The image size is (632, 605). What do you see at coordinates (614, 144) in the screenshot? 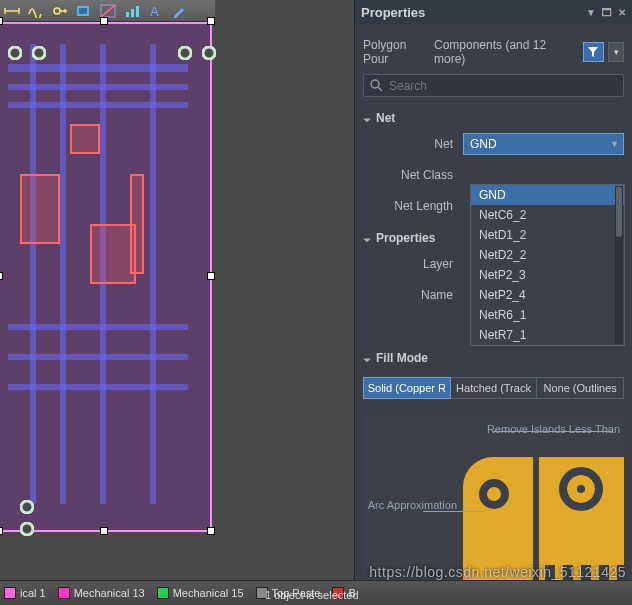
I see `chevron-down-icon: ▼` at bounding box center [614, 144].